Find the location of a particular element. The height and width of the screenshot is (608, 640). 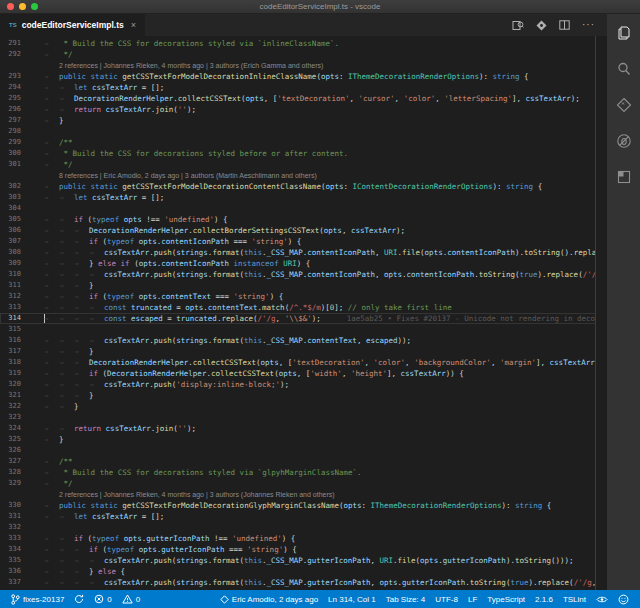

code-line: 298 is located at coordinates (304, 132).